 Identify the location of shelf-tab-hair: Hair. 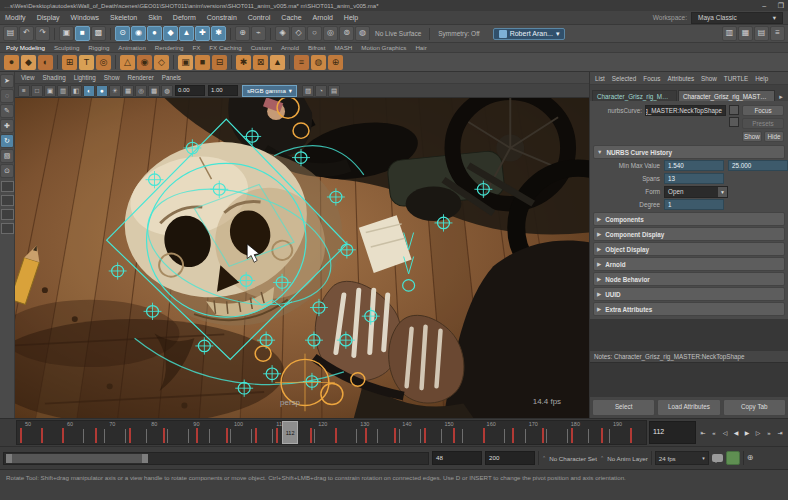
(420, 48).